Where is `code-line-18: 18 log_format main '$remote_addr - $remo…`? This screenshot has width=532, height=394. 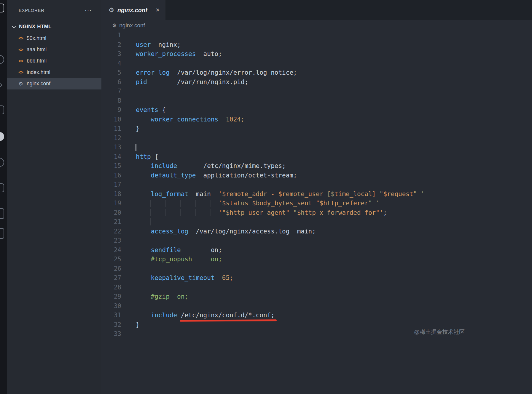
code-line-18: 18 log_format main '$remote_addr - $remo… is located at coordinates (317, 194).